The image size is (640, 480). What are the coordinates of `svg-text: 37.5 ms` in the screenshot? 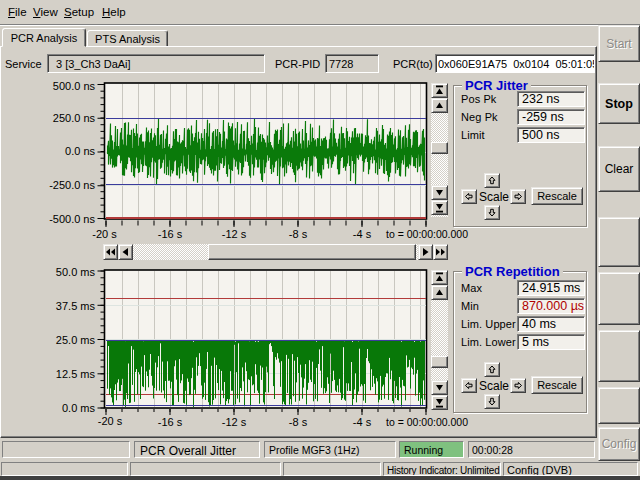 It's located at (76, 306).